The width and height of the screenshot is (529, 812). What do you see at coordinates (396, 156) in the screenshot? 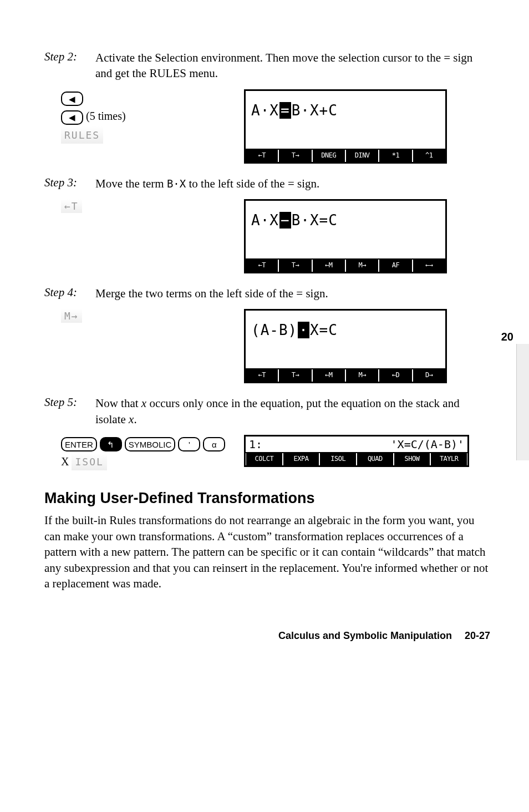
I see `menu-item: *1` at bounding box center [396, 156].